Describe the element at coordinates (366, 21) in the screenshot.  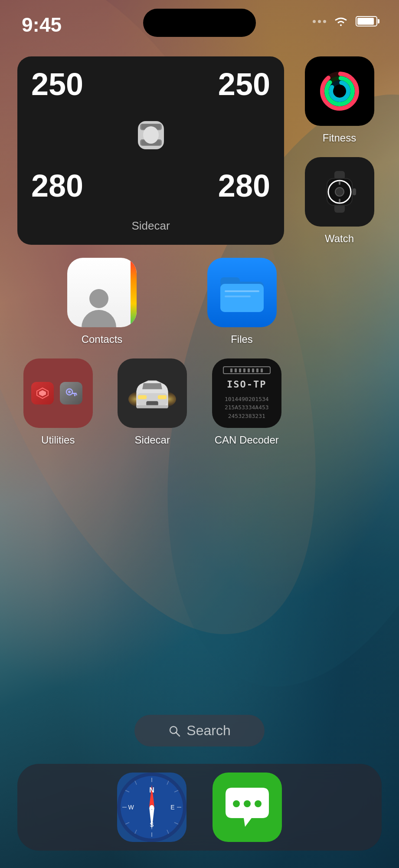
I see `battery-icon` at that location.